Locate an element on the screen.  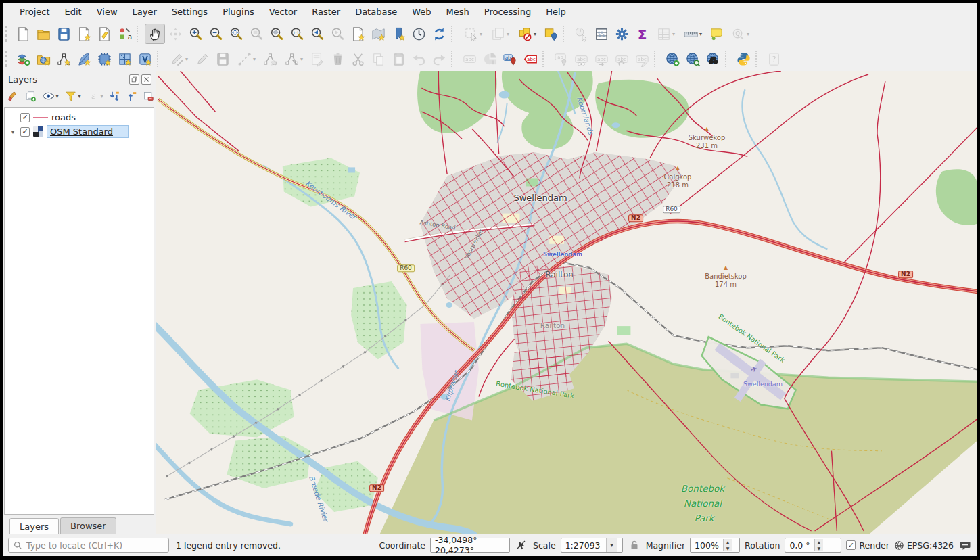
search-layers-button is located at coordinates (713, 59).